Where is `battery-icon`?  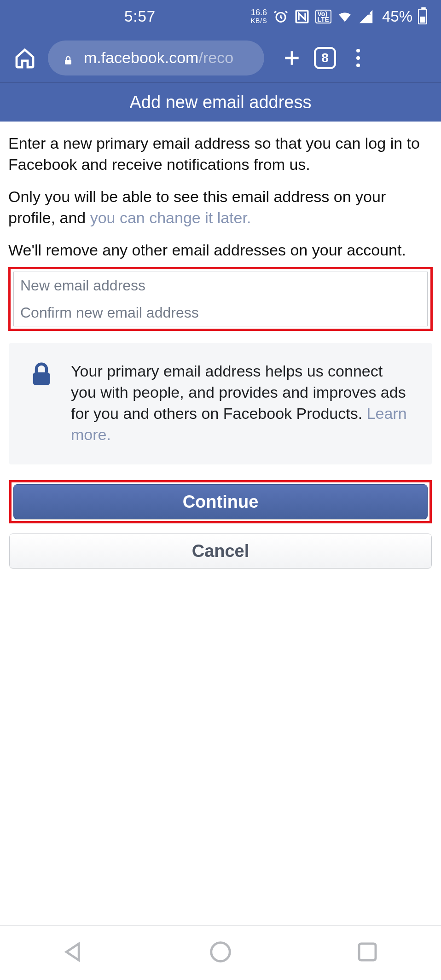 battery-icon is located at coordinates (423, 17).